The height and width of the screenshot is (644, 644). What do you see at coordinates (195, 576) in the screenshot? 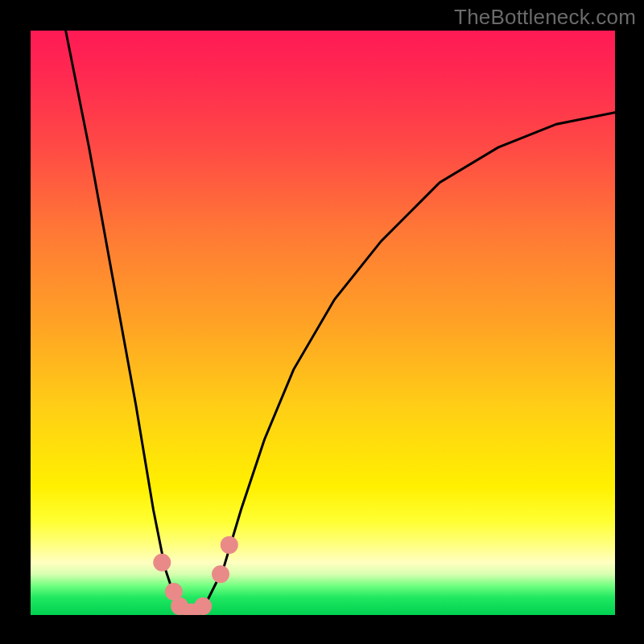
I see `highlight-markers` at bounding box center [195, 576].